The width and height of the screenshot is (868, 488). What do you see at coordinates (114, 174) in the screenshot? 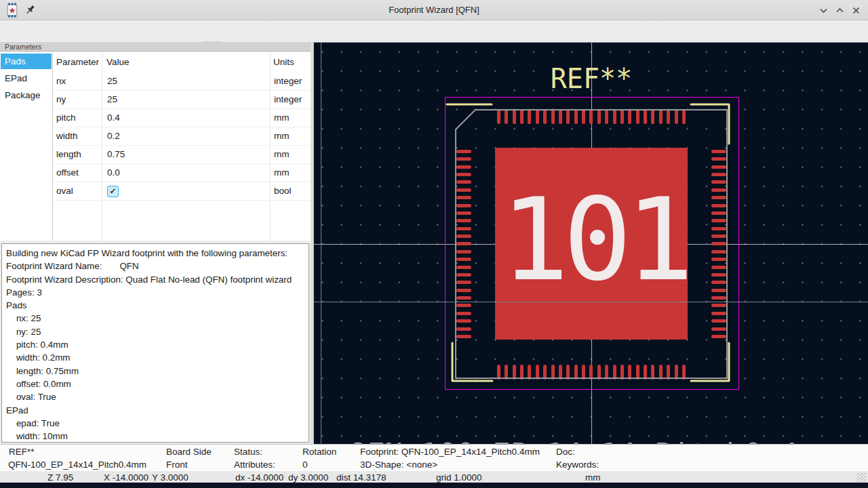
I see `cell: 0.0` at bounding box center [114, 174].